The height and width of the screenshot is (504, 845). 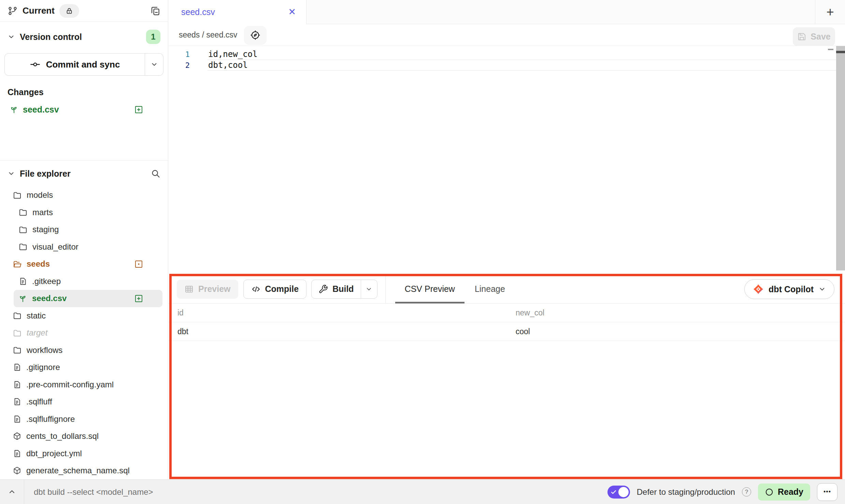 I want to click on preview-label: Preview, so click(x=214, y=289).